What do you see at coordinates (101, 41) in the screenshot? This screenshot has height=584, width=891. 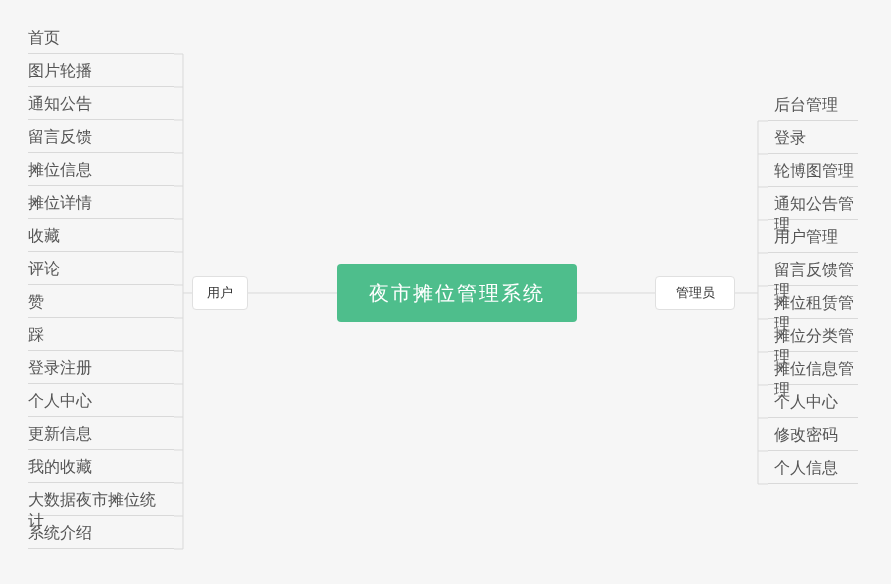 I see `leaf-left-0: 首页` at bounding box center [101, 41].